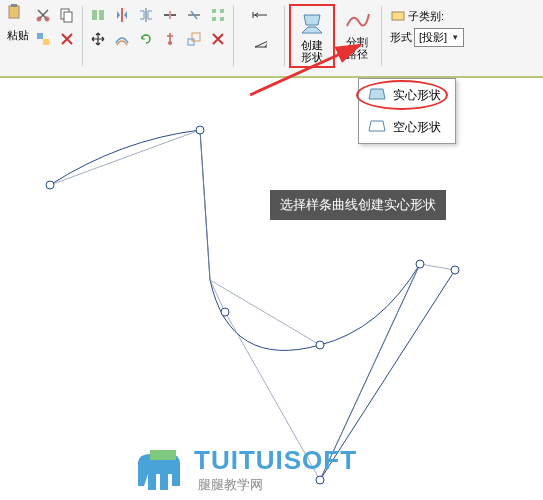 This screenshot has height=500, width=543. Describe the element at coordinates (67, 15) in the screenshot. I see `copy-icon` at that location.